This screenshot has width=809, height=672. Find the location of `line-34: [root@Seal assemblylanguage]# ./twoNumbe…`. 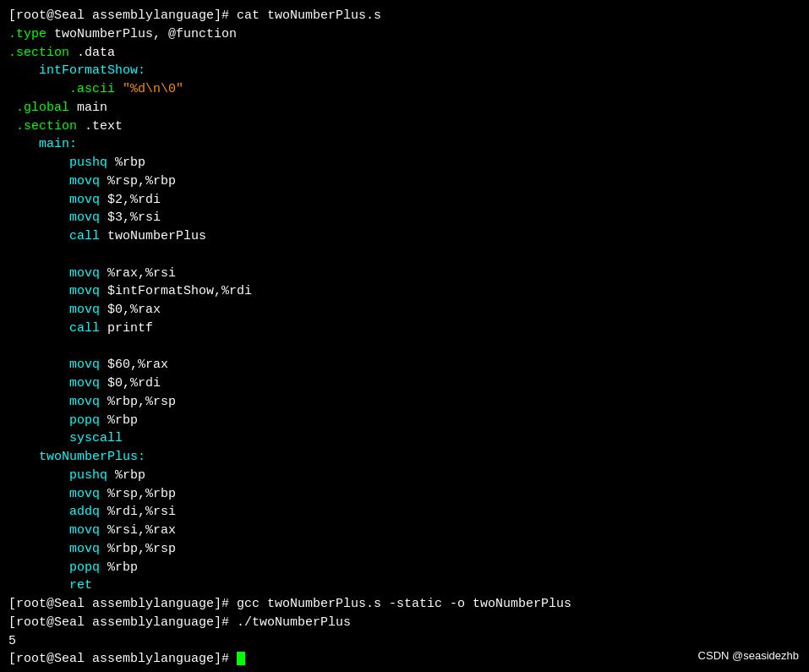

line-34: [root@Seal assemblylanguage]# ./twoNumbe… is located at coordinates (404, 623).